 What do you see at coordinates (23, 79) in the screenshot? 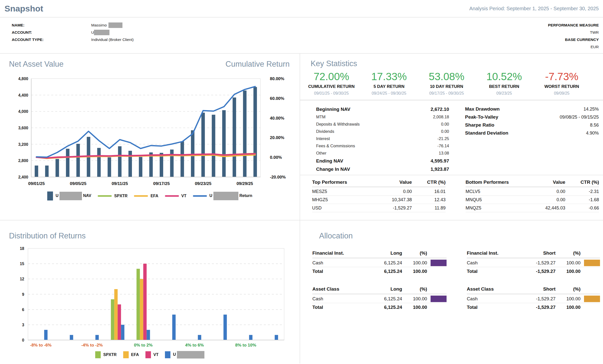
I see `svg-text: 4,800` at bounding box center [23, 79].